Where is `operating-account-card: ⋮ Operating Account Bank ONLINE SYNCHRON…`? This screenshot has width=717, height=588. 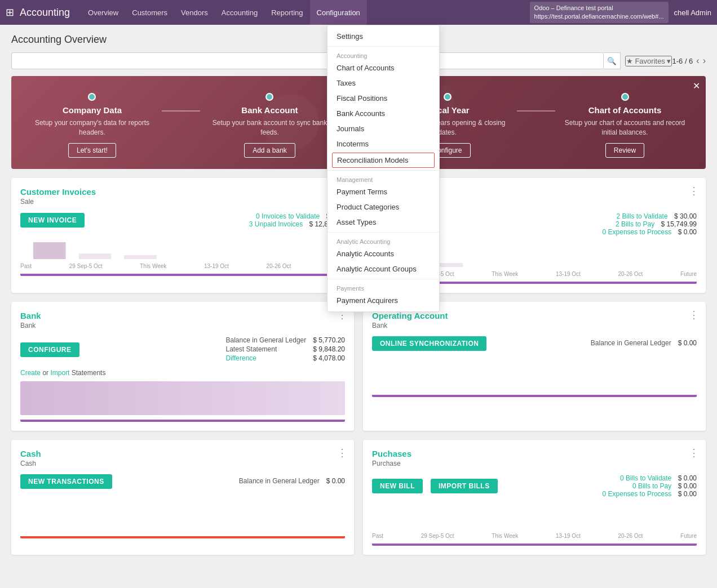 operating-account-card: ⋮ Operating Account Bank ONLINE SYNCHRON… is located at coordinates (534, 366).